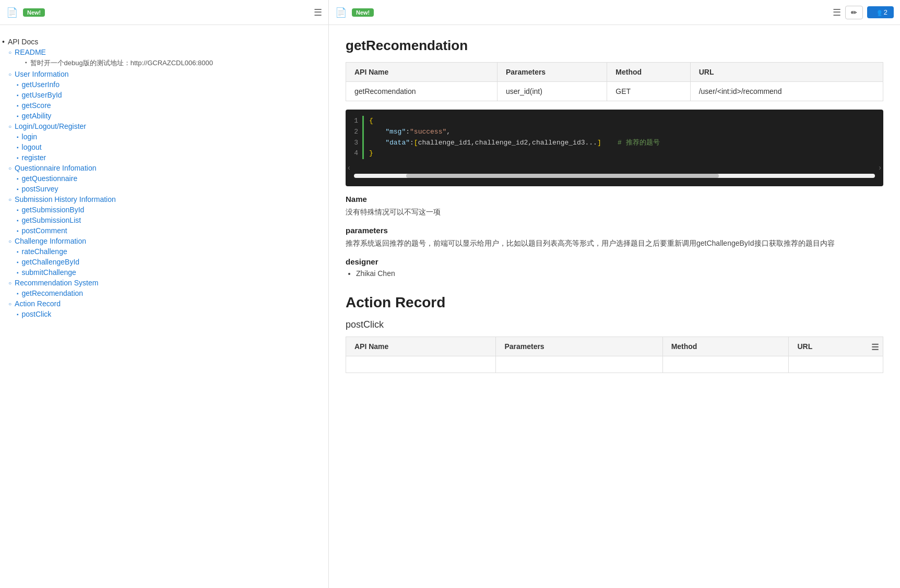 Image resolution: width=900 pixels, height=588 pixels. What do you see at coordinates (786, 72) in the screenshot?
I see `th-url: URL` at bounding box center [786, 72].